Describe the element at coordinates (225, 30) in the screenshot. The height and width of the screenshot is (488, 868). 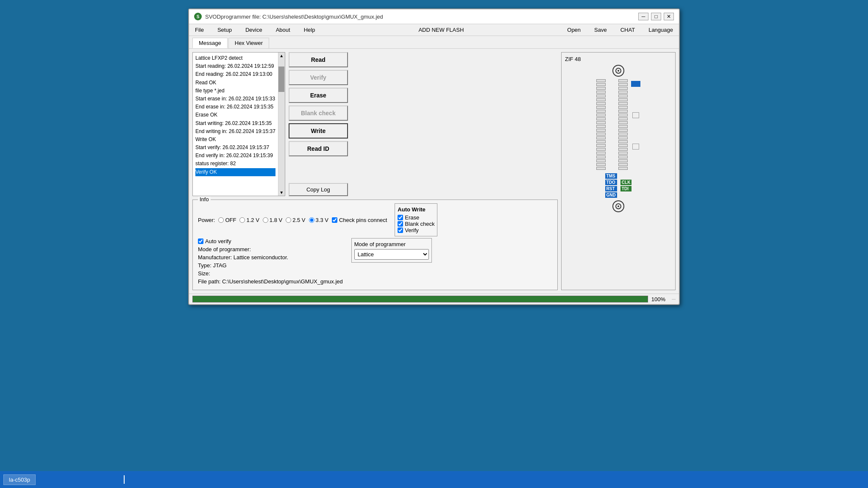
I see `menu-setup: Setup` at that location.